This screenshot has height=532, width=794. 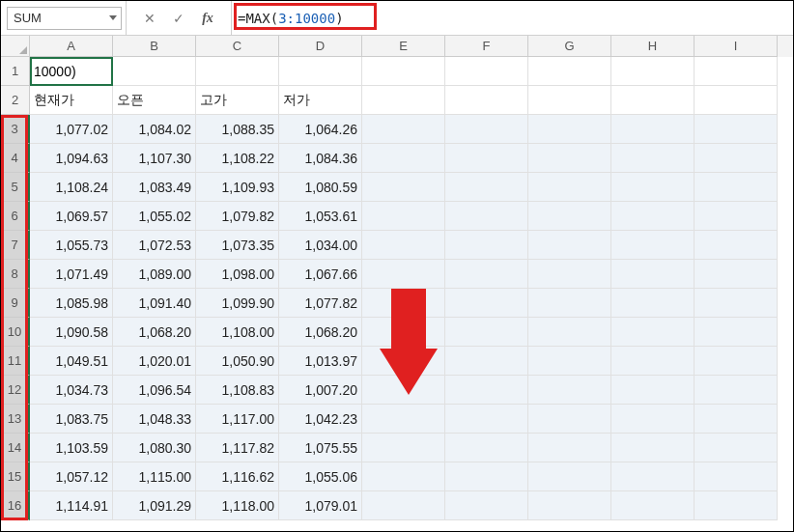 What do you see at coordinates (155, 448) in the screenshot?
I see `cell: 1,080.30` at bounding box center [155, 448].